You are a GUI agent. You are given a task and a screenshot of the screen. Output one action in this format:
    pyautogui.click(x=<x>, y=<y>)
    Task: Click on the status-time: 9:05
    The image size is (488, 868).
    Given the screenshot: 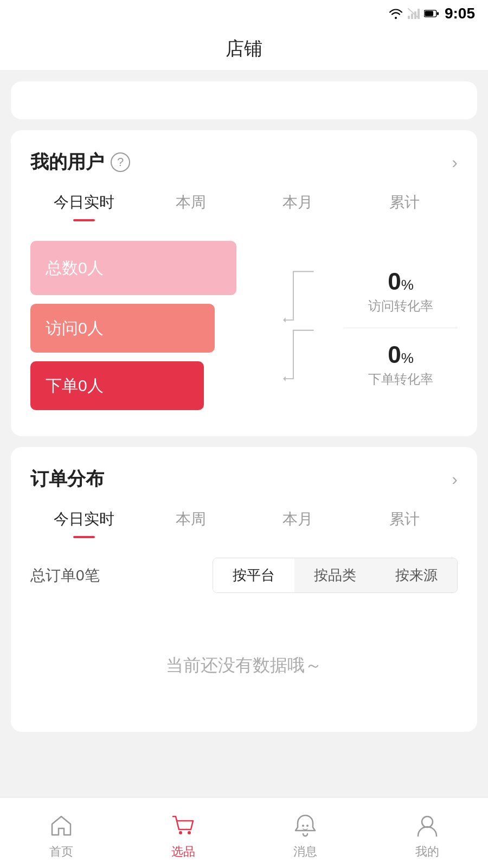 What is the action you would take?
    pyautogui.click(x=460, y=14)
    